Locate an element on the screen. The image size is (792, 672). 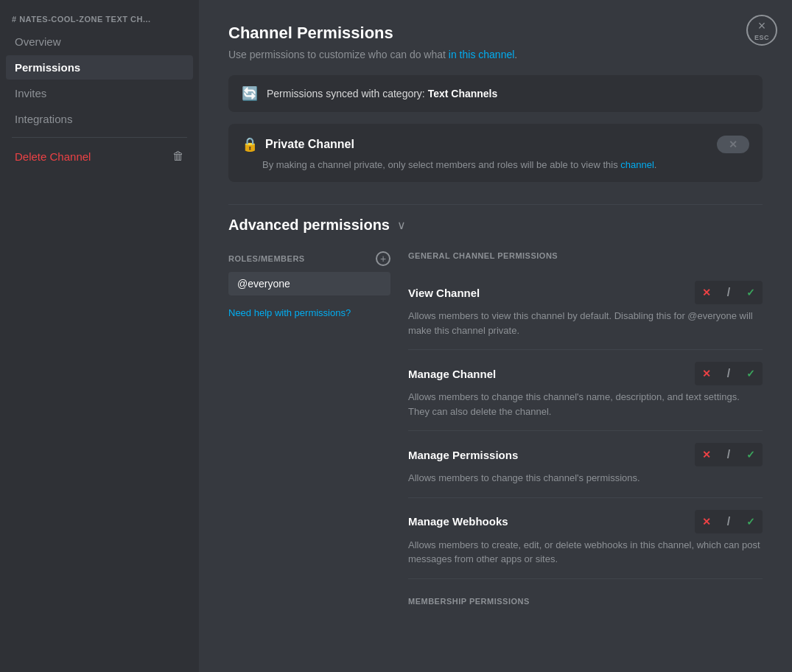
perm-manage-webhooks-allow: ✓ is located at coordinates (751, 522).